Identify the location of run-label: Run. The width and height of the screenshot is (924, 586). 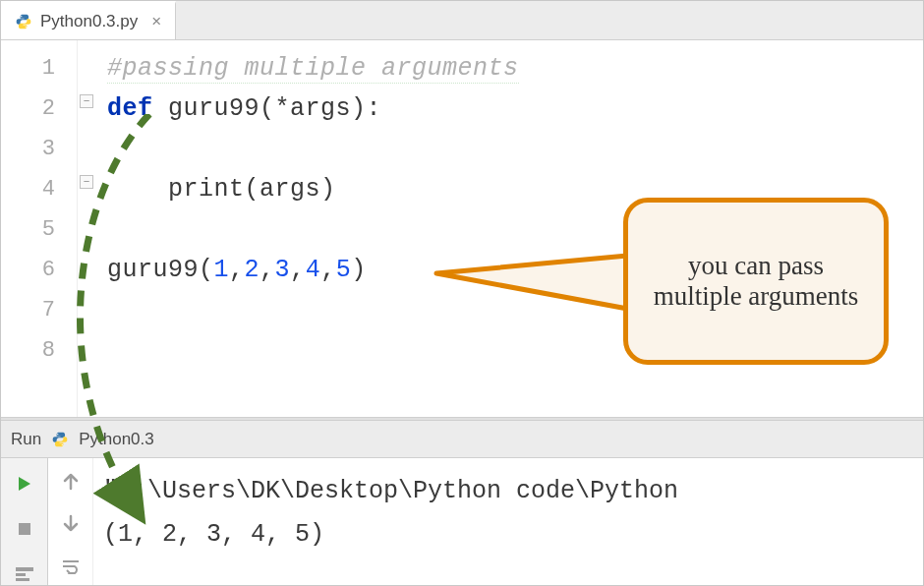
(26, 440).